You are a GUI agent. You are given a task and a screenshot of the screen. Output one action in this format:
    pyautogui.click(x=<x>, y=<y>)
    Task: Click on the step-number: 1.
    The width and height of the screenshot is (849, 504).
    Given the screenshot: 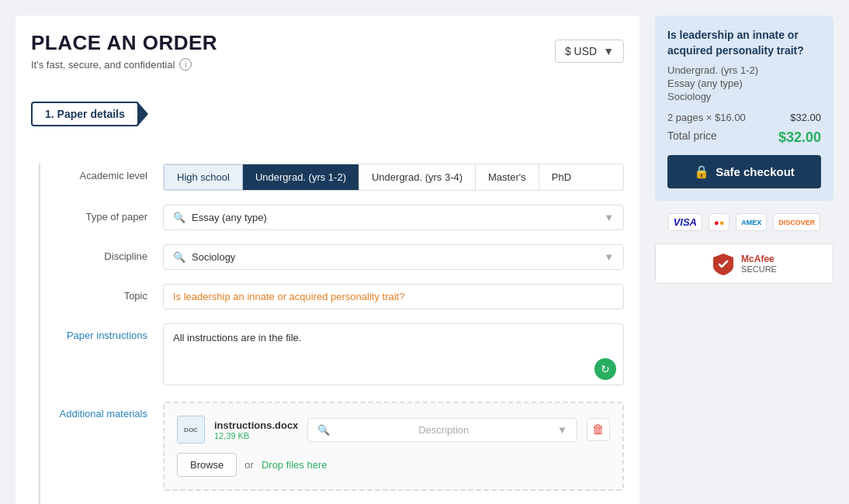 What is the action you would take?
    pyautogui.click(x=50, y=114)
    